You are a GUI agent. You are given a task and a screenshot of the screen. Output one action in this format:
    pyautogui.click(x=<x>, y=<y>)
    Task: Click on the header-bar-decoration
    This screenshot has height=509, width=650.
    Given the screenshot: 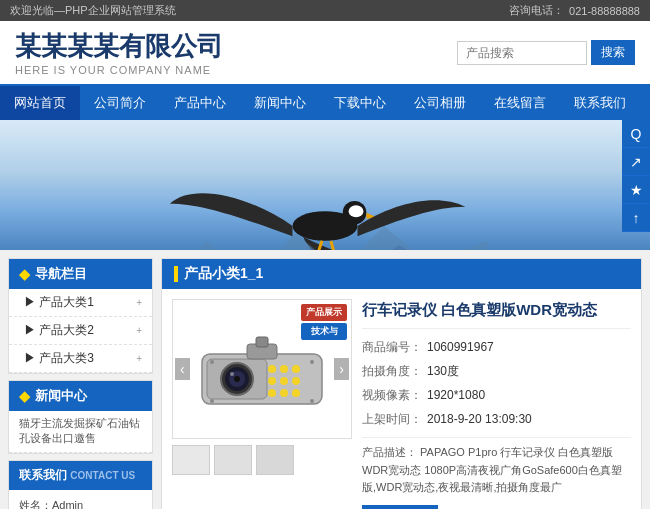 What is the action you would take?
    pyautogui.click(x=176, y=274)
    